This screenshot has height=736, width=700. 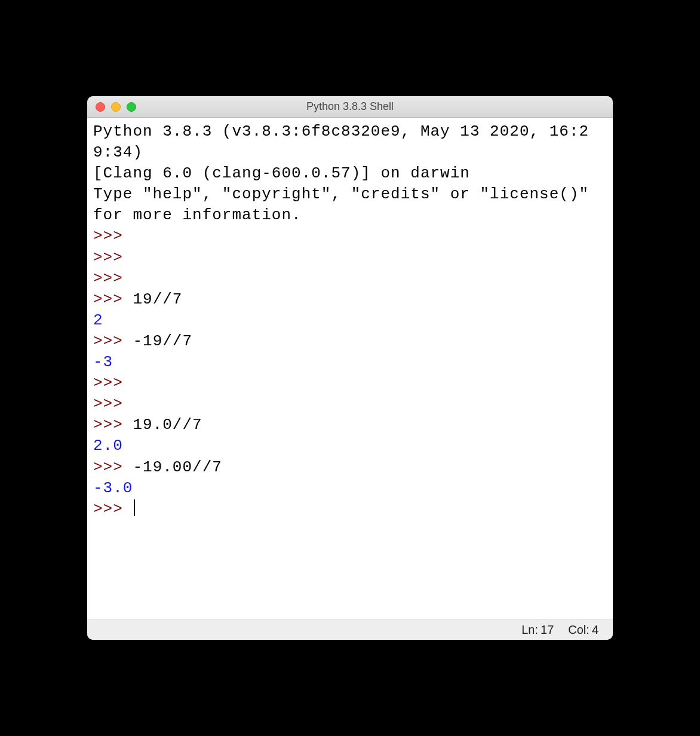 I want to click on line-value: 17, so click(x=547, y=630).